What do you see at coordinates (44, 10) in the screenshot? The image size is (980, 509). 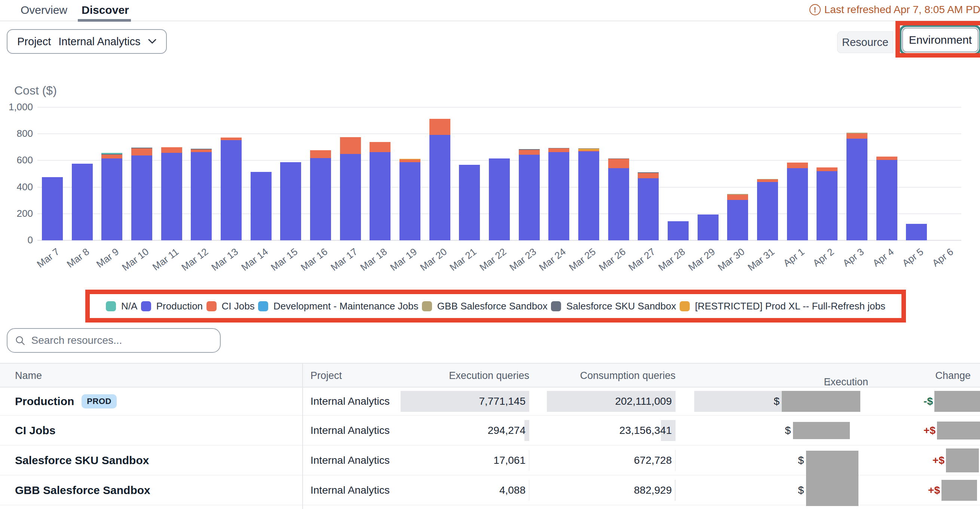 I see `tab-overview: Overview` at bounding box center [44, 10].